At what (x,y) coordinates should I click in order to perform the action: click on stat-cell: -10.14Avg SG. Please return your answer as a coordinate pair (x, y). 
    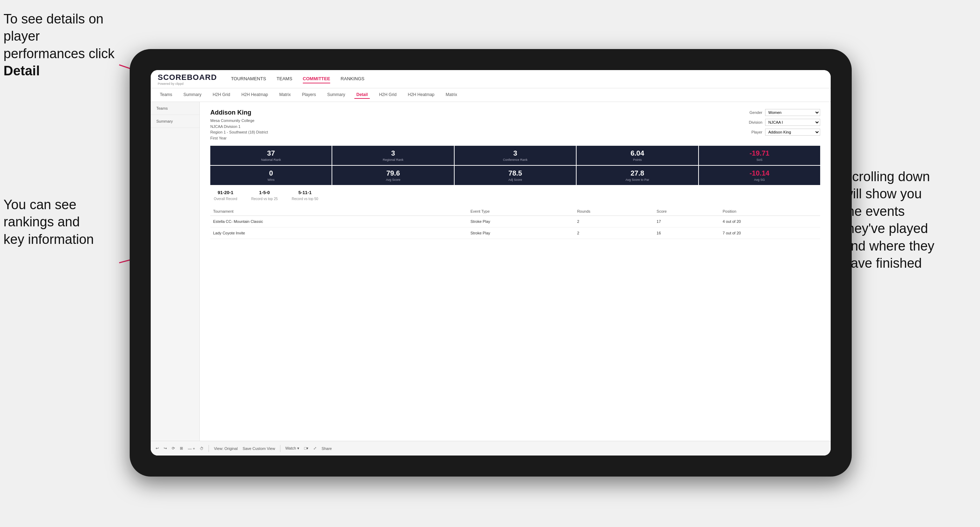
    Looking at the image, I should click on (759, 176).